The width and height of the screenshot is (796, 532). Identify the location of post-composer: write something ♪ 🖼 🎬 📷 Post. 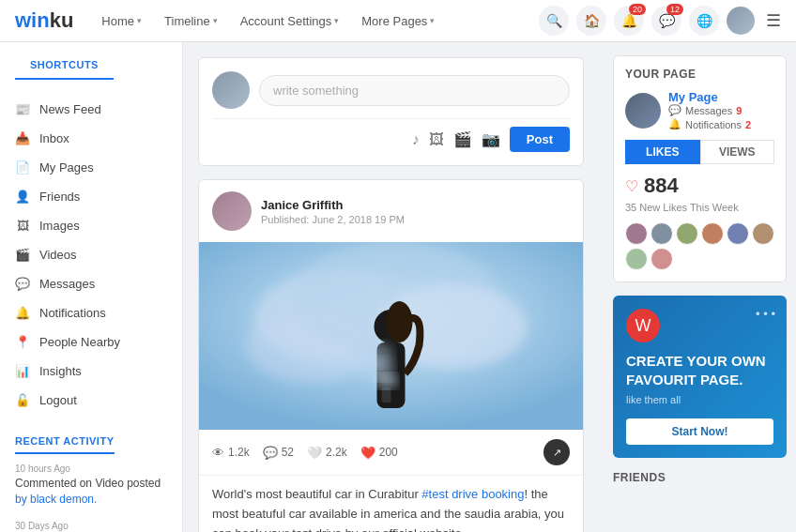
(390, 112).